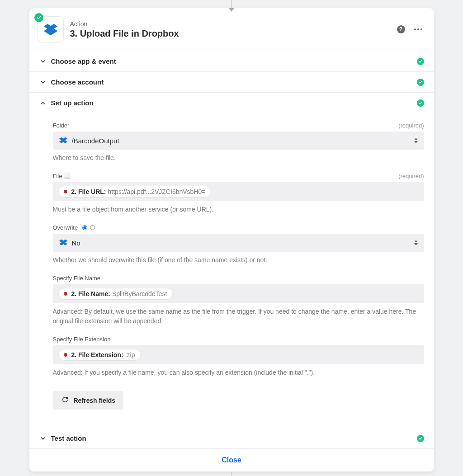 Image resolution: width=463 pixels, height=476 pixels. What do you see at coordinates (233, 24) in the screenshot?
I see `header-label: Action` at bounding box center [233, 24].